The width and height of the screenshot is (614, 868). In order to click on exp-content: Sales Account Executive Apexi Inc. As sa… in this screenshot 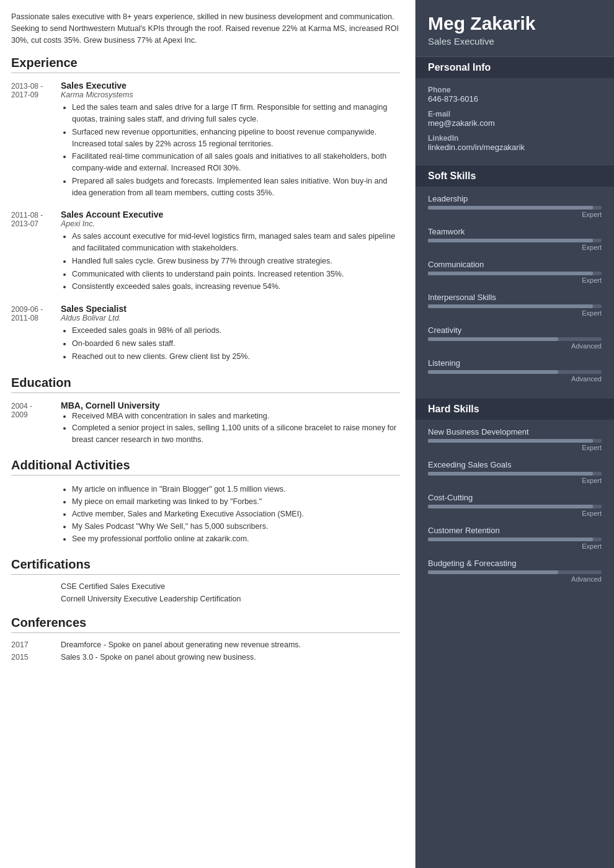, I will do `click(231, 252)`.